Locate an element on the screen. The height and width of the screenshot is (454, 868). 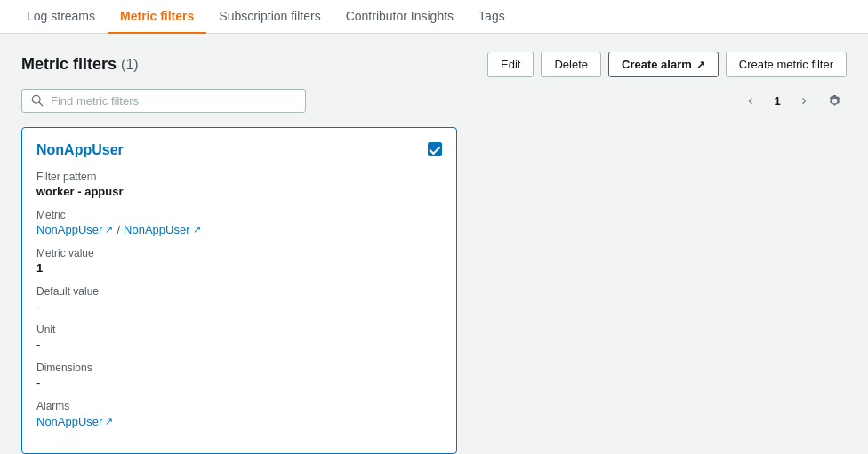
card-checkbox is located at coordinates (435, 149).